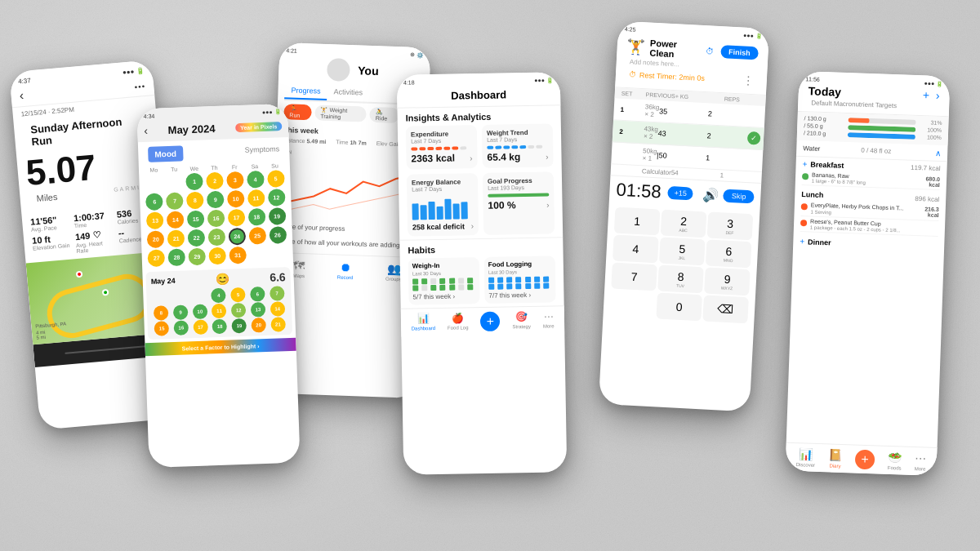 The image size is (980, 551). Describe the element at coordinates (544, 80) in the screenshot. I see `p4-signal: ●●● 🔋` at that location.